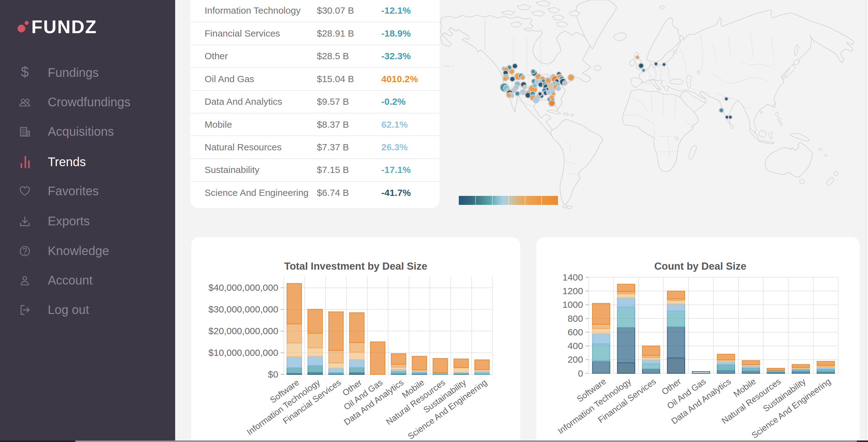 This screenshot has height=442, width=868. I want to click on svg-text: $20,000,000,000, so click(243, 331).